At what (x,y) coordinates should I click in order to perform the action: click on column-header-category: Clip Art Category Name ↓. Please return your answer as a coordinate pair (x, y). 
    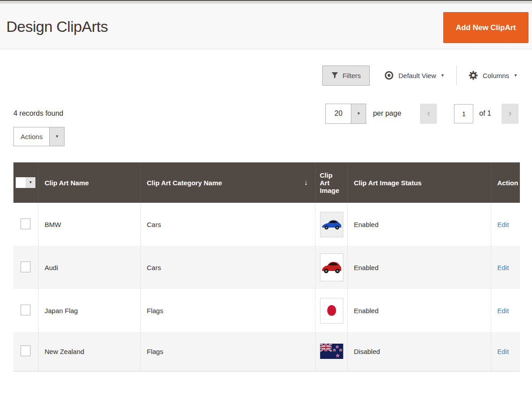
    Looking at the image, I should click on (228, 183).